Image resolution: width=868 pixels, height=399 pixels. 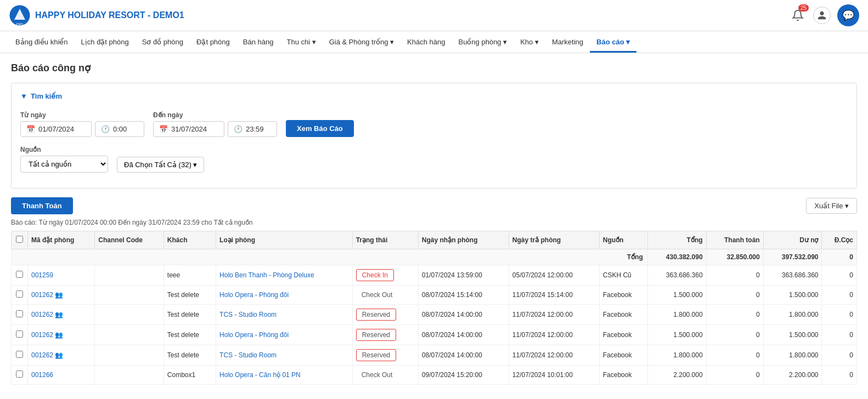 I want to click on booking-id-link: 001259, so click(x=42, y=275).